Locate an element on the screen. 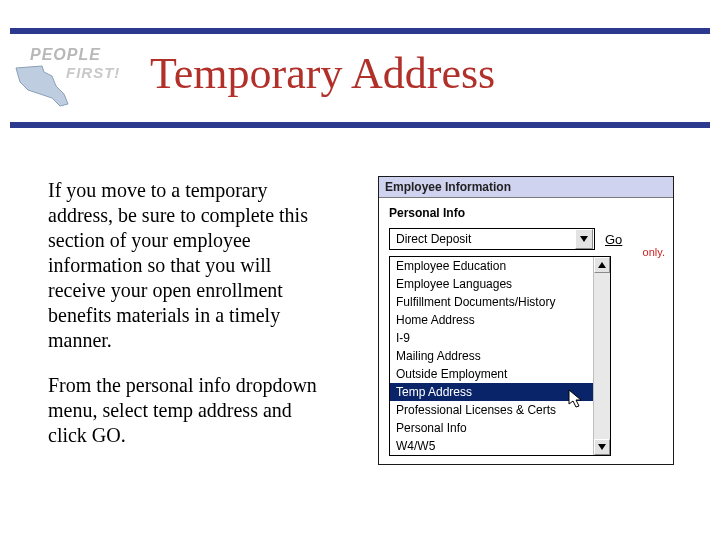 The image size is (720, 540). paragraph-1: If you move to a temporary address, be s… is located at coordinates (188, 266).